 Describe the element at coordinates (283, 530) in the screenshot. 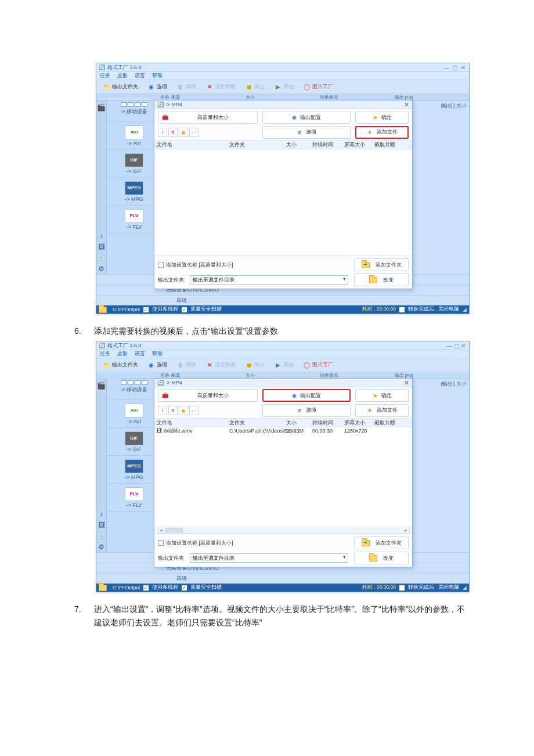

I see `horizontal-scrollbar: ◂ ▸` at that location.